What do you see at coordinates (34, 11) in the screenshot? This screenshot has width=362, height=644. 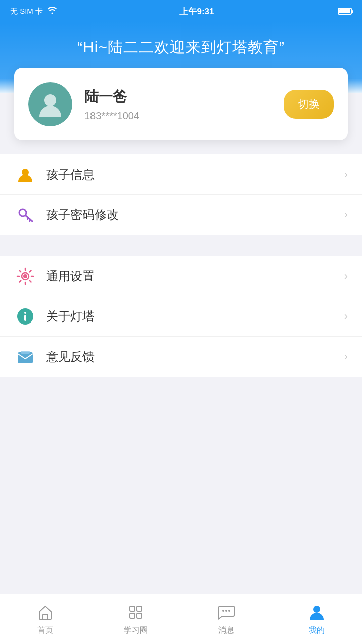 I see `status-left: 无 SIM 卡` at bounding box center [34, 11].